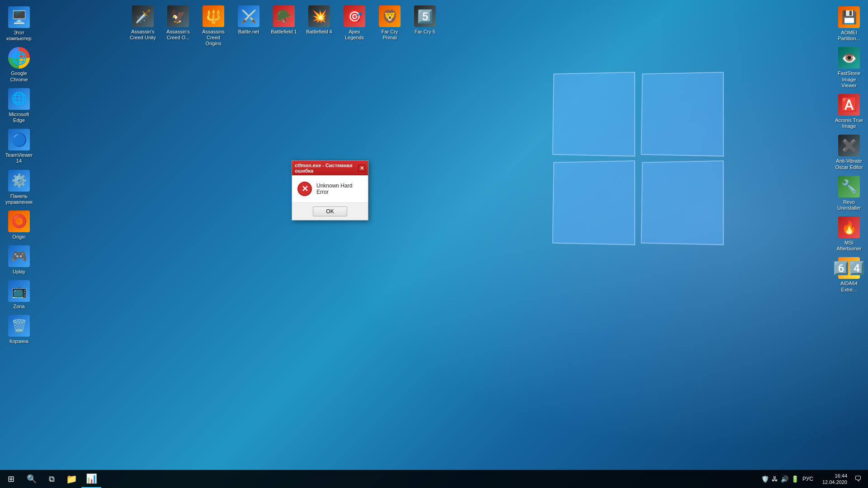 The height and width of the screenshot is (488, 868). What do you see at coordinates (19, 106) in the screenshot?
I see `desktop-icon-ms-edge: 🌐 MicrosoftEdge` at bounding box center [19, 106].